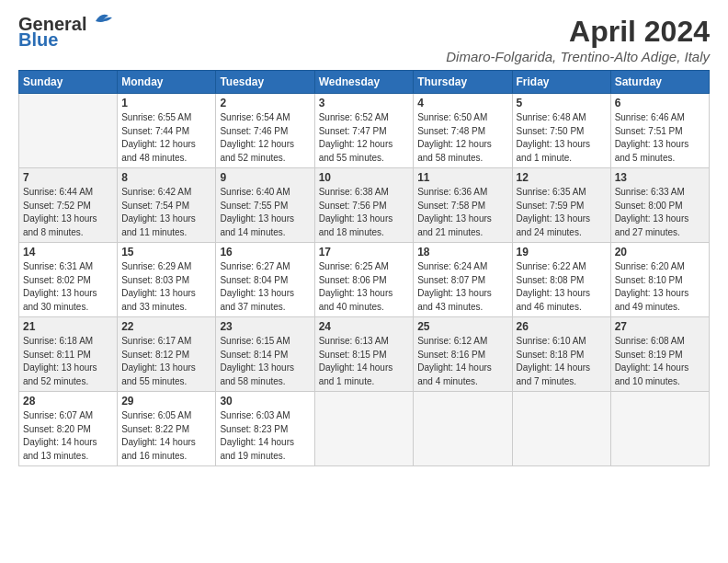 Image resolution: width=728 pixels, height=563 pixels. Describe the element at coordinates (364, 206) in the screenshot. I see `calendar-cell: 10Sunrise: 6:38 AM Sunset: 7:56 PM Dayli…` at that location.